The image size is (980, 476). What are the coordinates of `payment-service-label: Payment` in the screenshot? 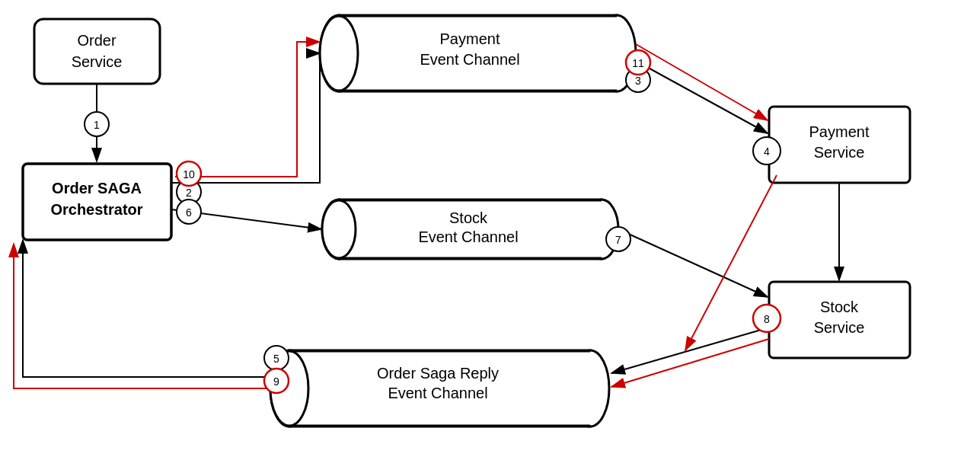 It's located at (839, 132).